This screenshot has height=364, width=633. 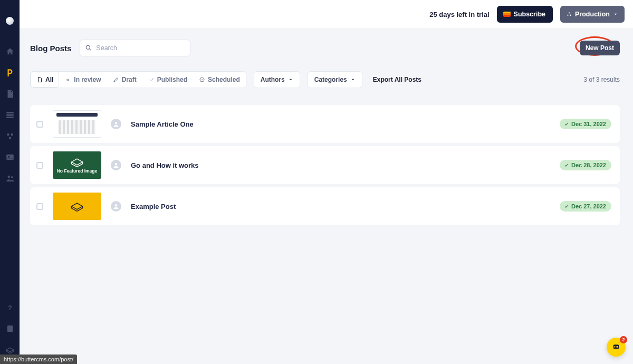 What do you see at coordinates (153, 207) in the screenshot?
I see `post-title-link: Example Post` at bounding box center [153, 207].